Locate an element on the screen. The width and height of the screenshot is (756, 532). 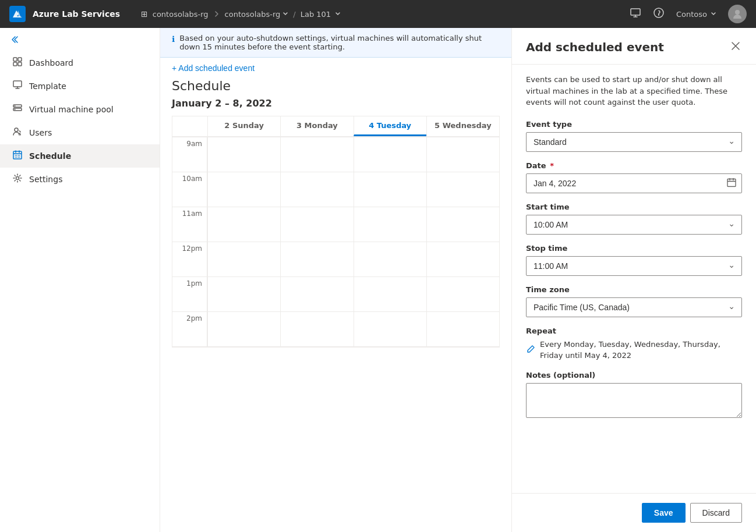
cell-1pm-mon is located at coordinates (317, 295).